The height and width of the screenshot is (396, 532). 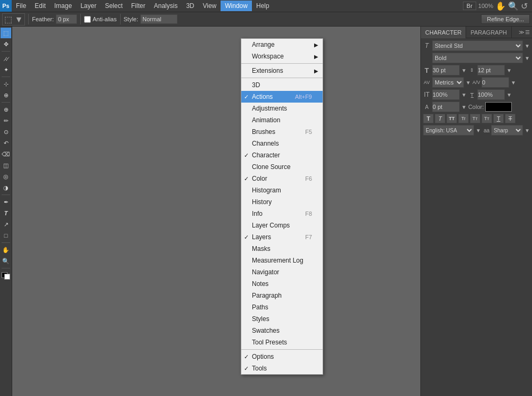 I want to click on refine-edge-button: Refine Edge..., so click(x=505, y=19).